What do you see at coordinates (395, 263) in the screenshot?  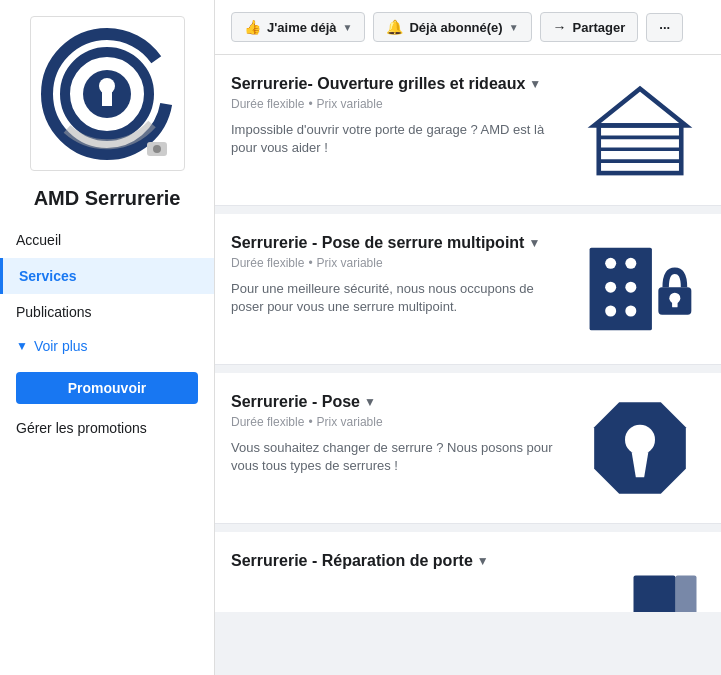 I see `service-meta-2: Durée flexible • Prix variable` at bounding box center [395, 263].